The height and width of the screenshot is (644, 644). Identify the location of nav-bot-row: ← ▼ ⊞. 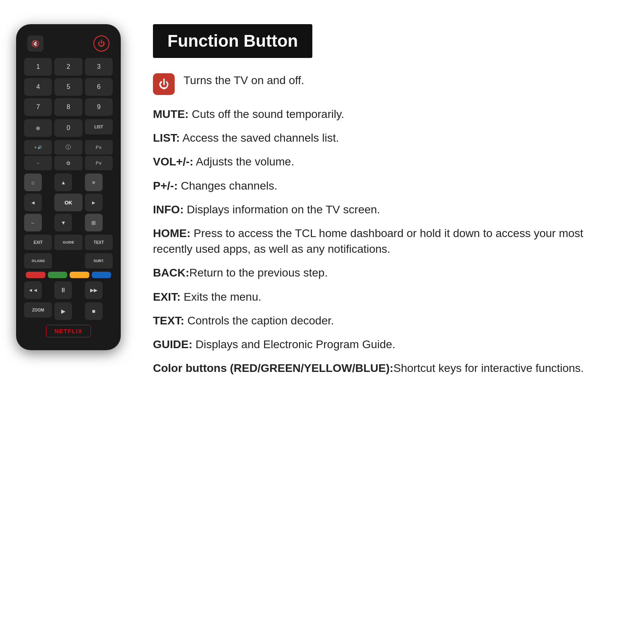
(68, 223).